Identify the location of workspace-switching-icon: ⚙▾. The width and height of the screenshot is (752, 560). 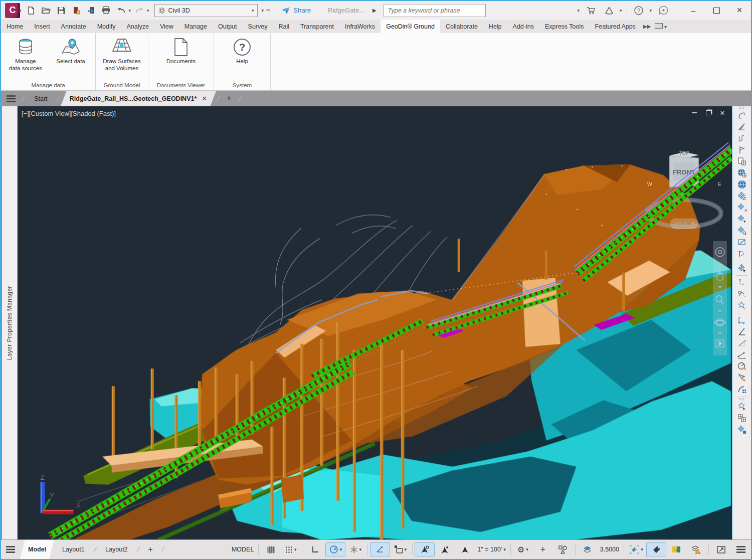
(523, 549).